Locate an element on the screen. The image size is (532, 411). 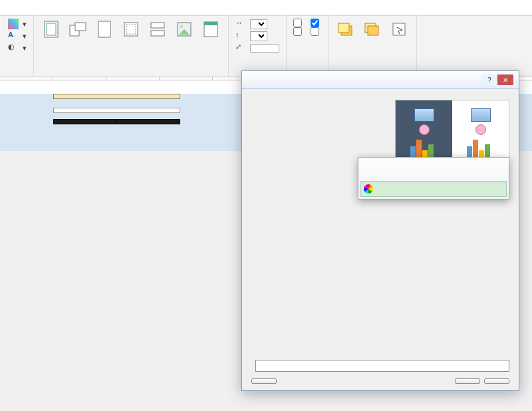
ribbon: ▾ A ▾ ◐ ▾ ↔ ↕ ⤢ is located at coordinates (266, 47).